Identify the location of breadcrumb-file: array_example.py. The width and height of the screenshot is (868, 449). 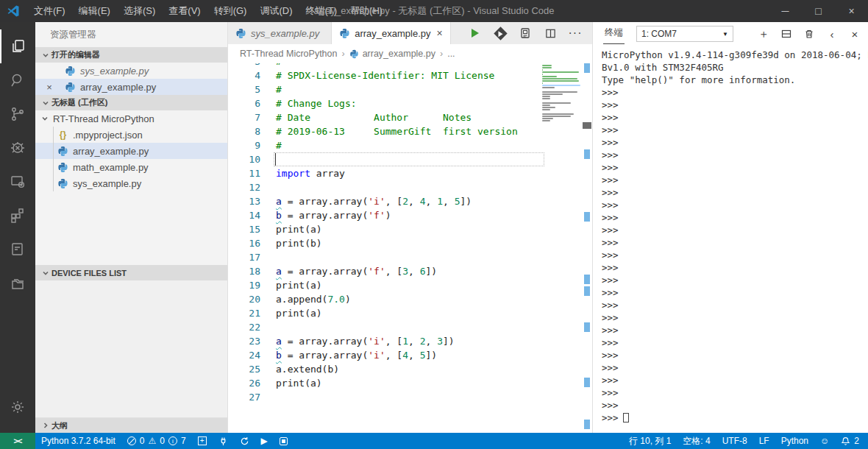
(393, 54).